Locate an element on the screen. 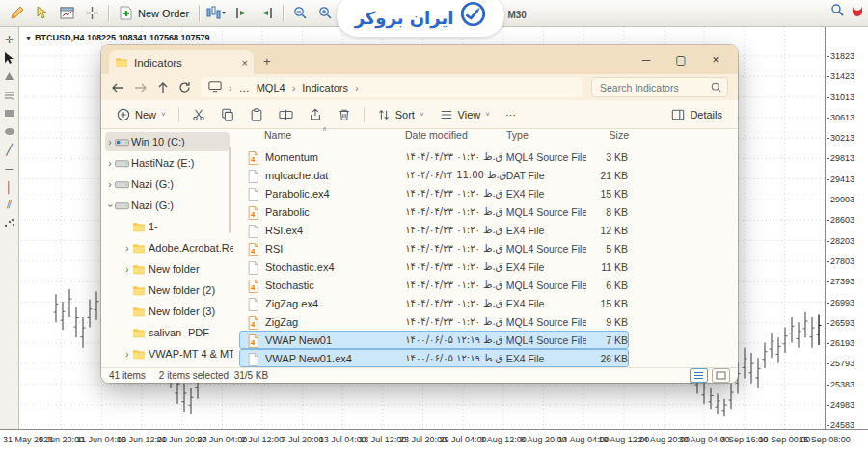  vertical-line-tool-icon: │ is located at coordinates (10, 187).